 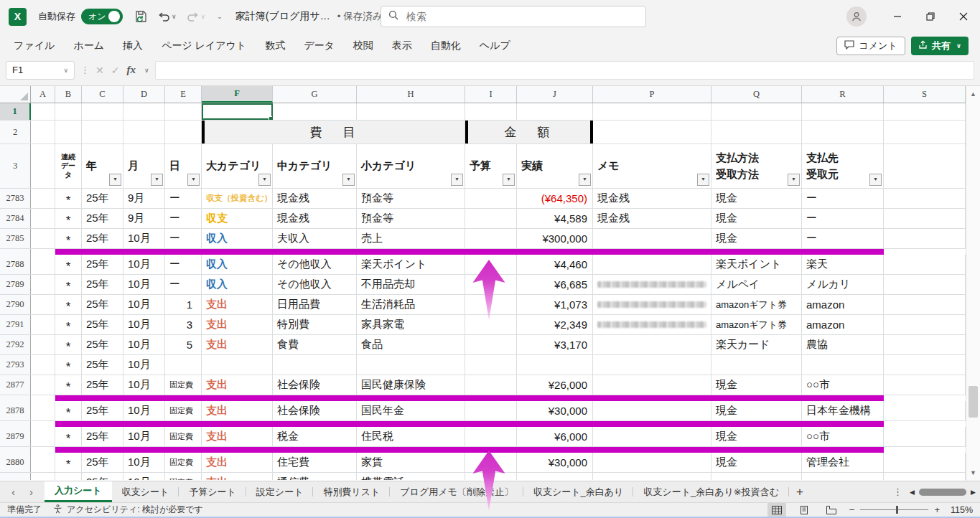 I want to click on sheet-tab-4: 設定シート, so click(x=280, y=492).